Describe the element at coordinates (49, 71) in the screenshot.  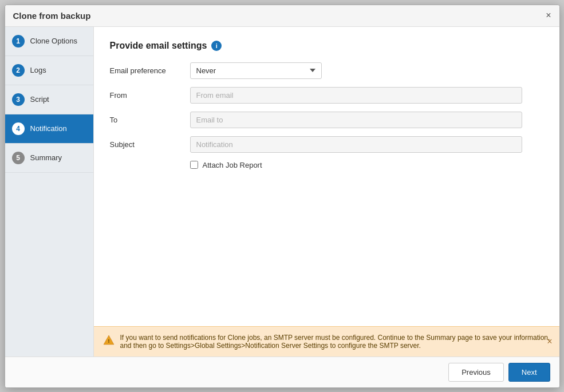
I see `sidebar-item-logs: 2 Logs` at that location.